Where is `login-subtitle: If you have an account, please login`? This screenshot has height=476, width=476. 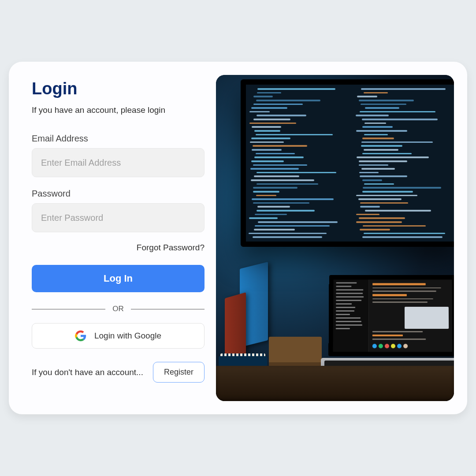 login-subtitle: If you have an account, please login is located at coordinates (118, 110).